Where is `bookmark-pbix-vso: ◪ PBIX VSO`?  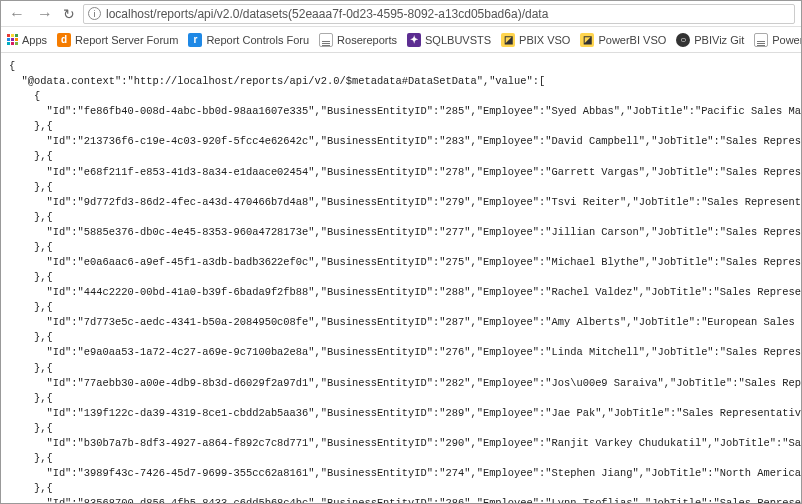
bookmark-pbix-vso: ◪ PBIX VSO is located at coordinates (536, 40).